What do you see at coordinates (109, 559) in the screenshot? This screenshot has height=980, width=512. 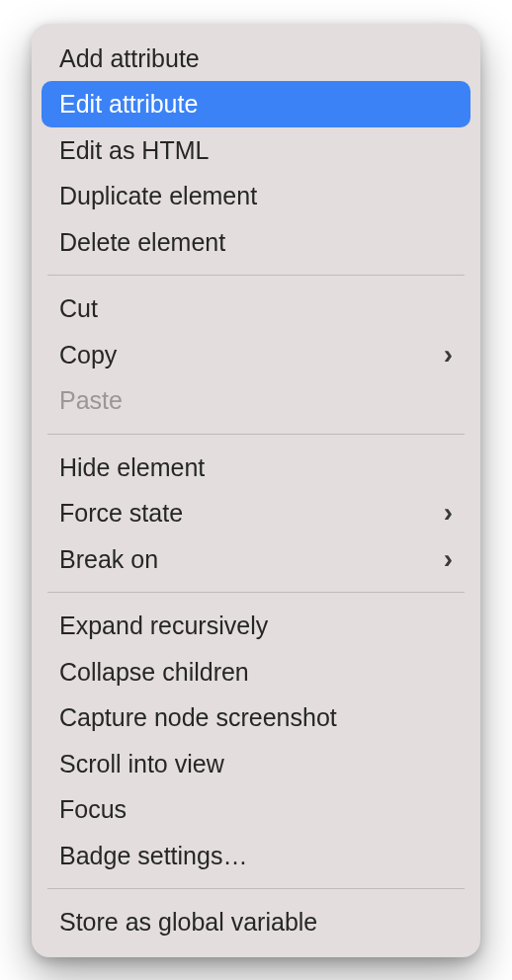 I see `menu-item-label: Break on` at bounding box center [109, 559].